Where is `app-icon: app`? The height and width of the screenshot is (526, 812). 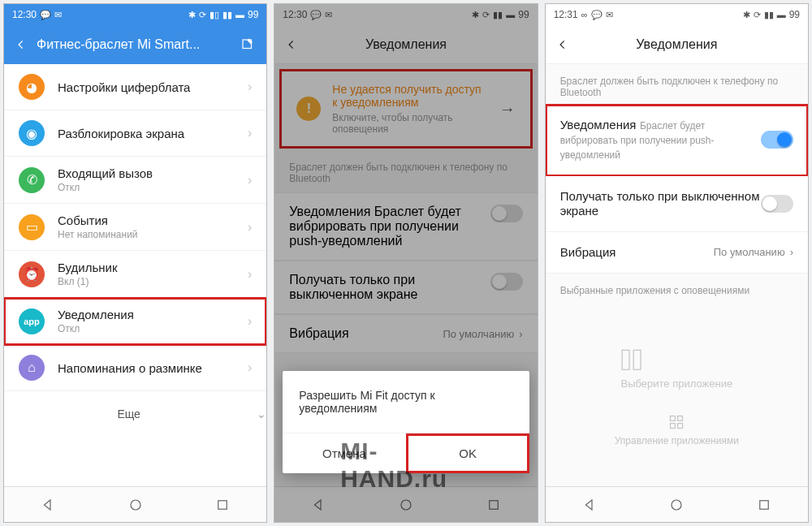 app-icon: app is located at coordinates (32, 321).